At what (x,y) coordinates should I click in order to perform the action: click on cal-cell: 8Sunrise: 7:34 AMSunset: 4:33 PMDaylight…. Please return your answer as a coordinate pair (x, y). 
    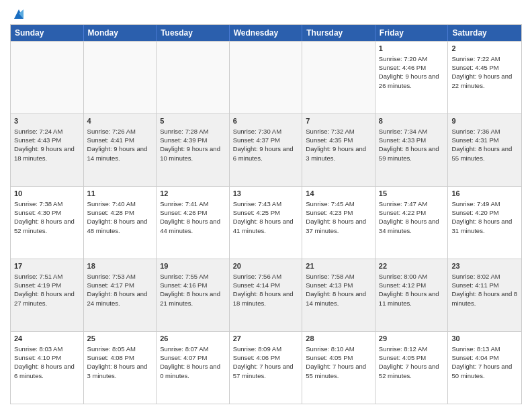
    Looking at the image, I should click on (412, 150).